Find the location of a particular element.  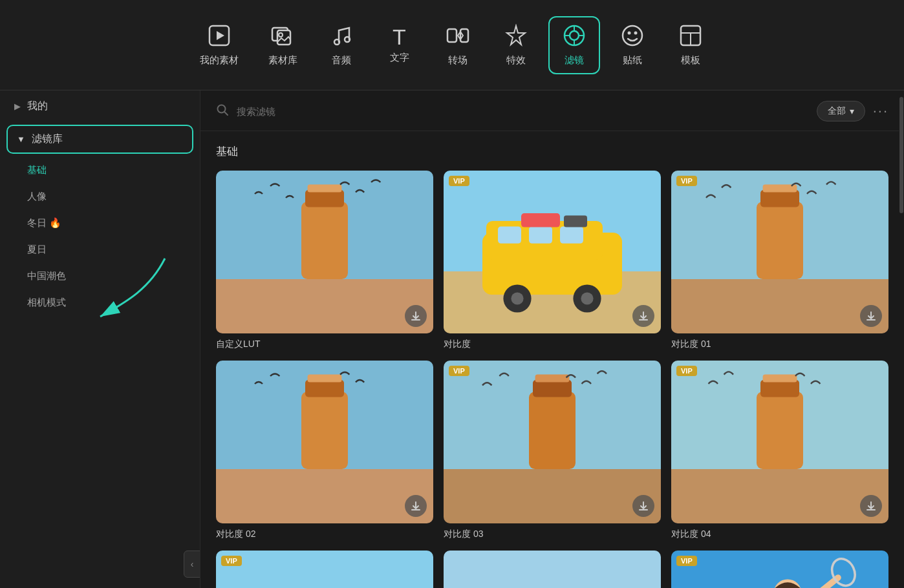

sidebar-my-label: 我的 is located at coordinates (38, 106).